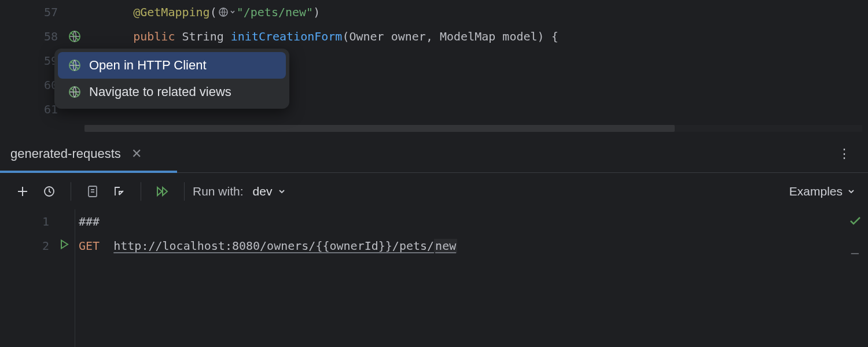 The image size is (868, 347). What do you see at coordinates (476, 128) in the screenshot?
I see `horizontal-scrollbar` at bounding box center [476, 128].